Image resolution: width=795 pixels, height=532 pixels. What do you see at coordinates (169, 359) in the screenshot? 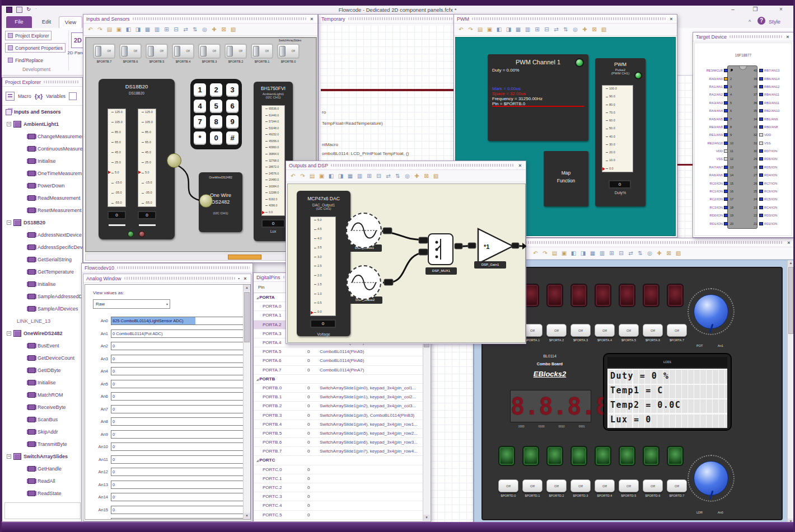
I see `analog-row: An30` at bounding box center [169, 359].